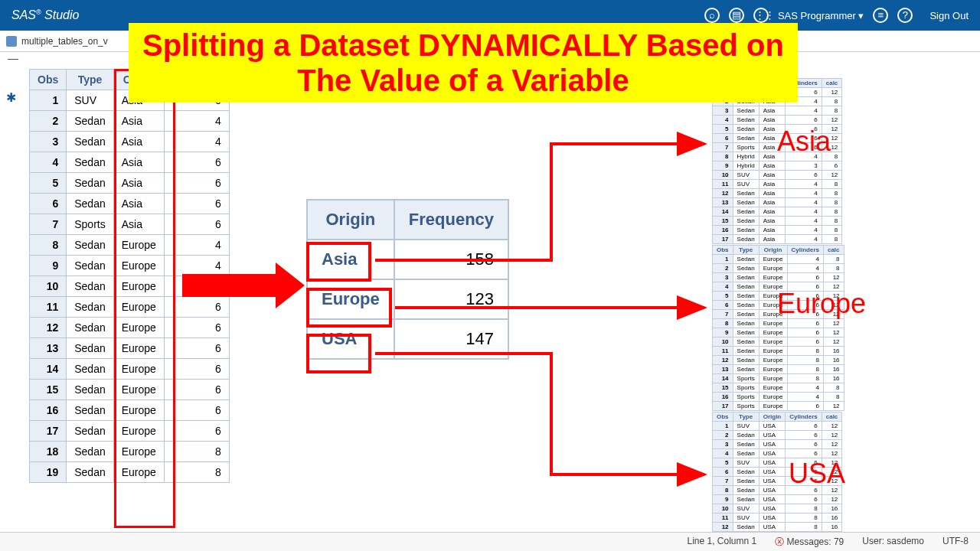 This screenshot has width=980, height=551. I want to click on table-row: 1SUVUSA612, so click(778, 426).